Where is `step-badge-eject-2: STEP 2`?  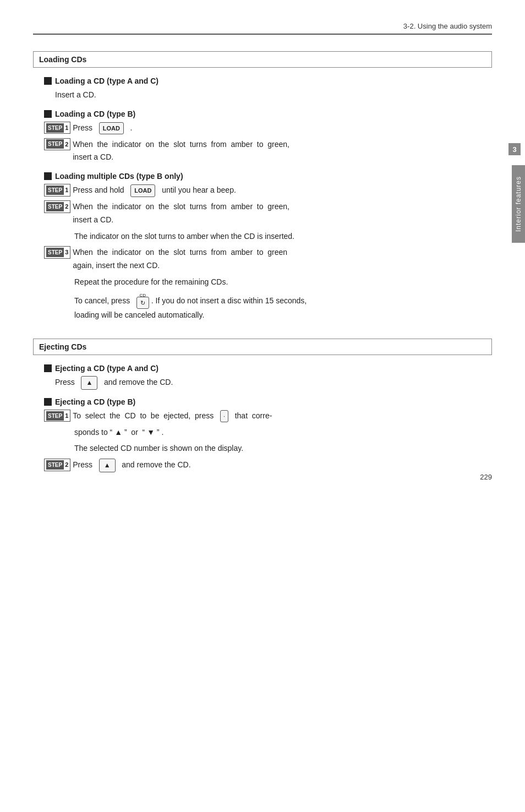
step-badge-eject-2: STEP 2 is located at coordinates (57, 465).